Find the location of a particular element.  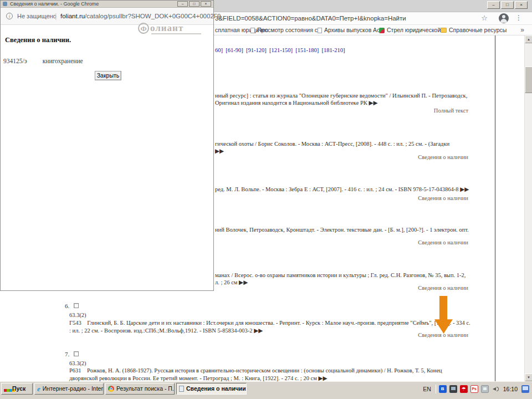

volume-icon is located at coordinates (495, 389).